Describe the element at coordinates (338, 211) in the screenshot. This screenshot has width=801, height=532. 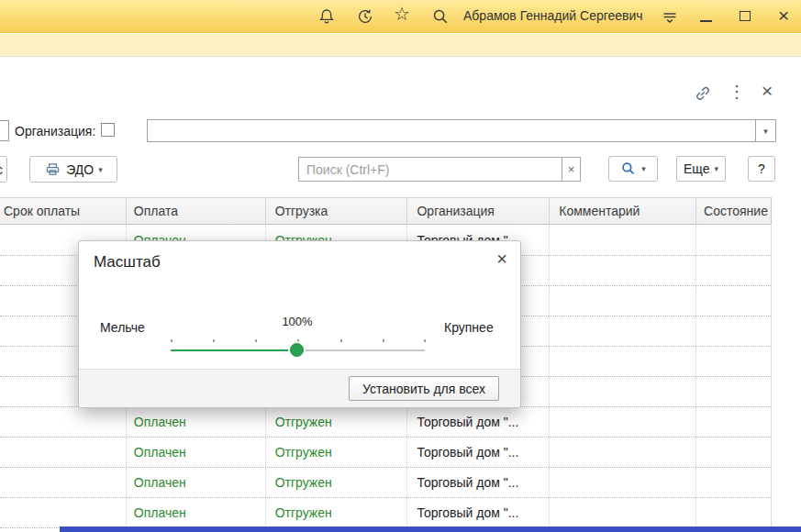
I see `column-header-shipment: Отгрузка` at that location.